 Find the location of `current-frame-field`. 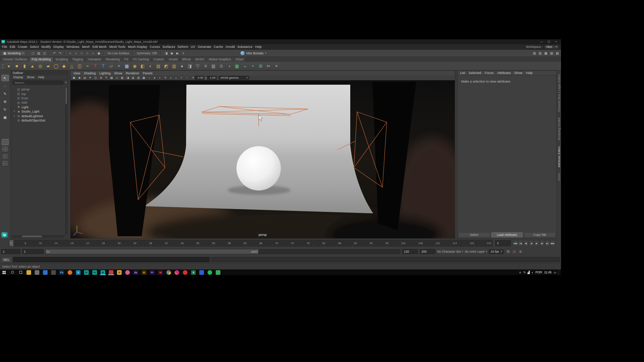

current-frame-field is located at coordinates (503, 243).